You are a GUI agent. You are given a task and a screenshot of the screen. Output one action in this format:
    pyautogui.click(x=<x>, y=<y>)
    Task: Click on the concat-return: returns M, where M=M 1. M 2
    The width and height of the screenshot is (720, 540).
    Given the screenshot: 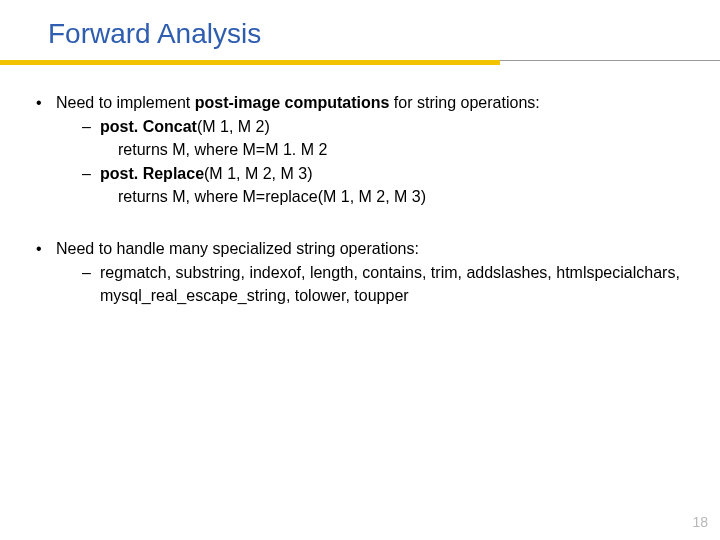 What is the action you would take?
    pyautogui.click(x=390, y=150)
    